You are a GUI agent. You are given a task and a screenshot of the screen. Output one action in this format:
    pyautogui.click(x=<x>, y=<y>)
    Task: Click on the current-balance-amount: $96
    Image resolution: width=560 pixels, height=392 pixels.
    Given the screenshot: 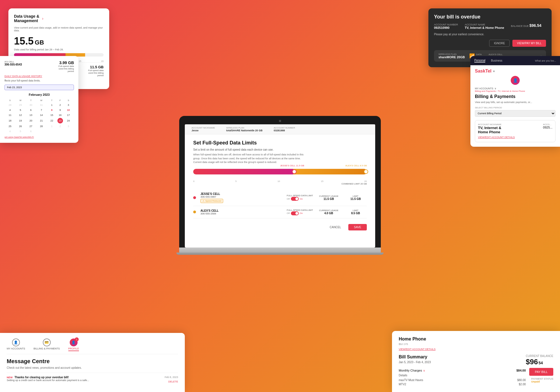 What is the action you would take?
    pyautogui.click(x=532, y=362)
    